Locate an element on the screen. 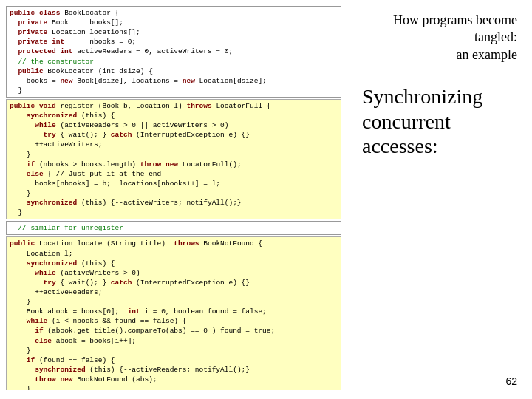  subtitle-line2: concurrent accesses: is located at coordinates (406, 134).